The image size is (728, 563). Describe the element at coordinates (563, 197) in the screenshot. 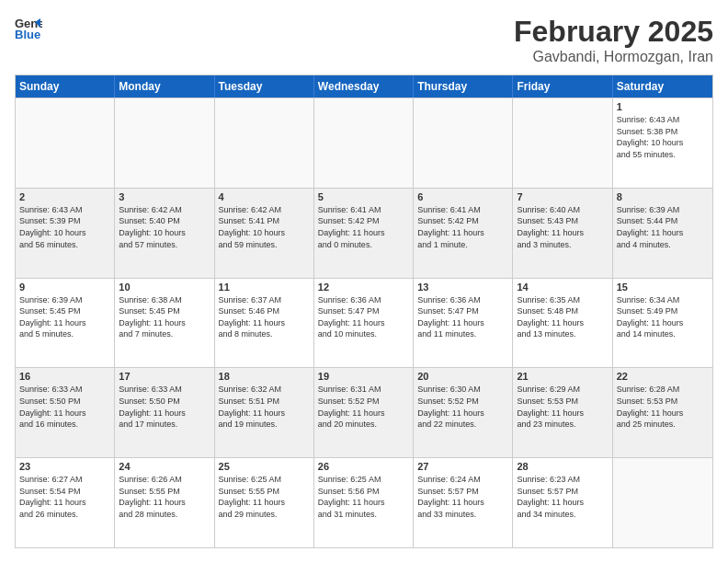

I see `day-number: 7` at that location.